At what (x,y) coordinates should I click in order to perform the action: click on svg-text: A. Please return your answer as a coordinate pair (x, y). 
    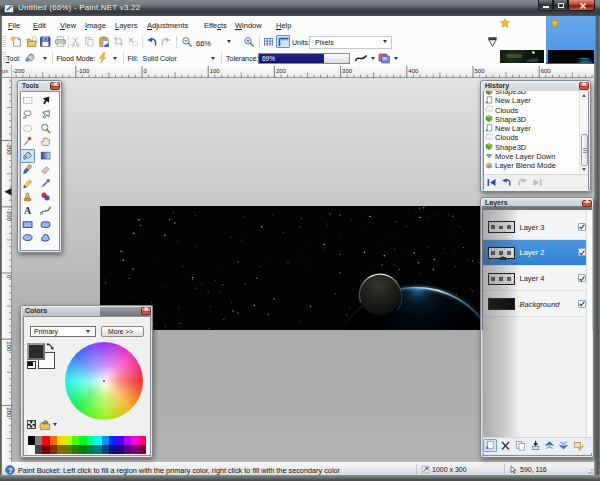
    Looking at the image, I should click on (28, 210).